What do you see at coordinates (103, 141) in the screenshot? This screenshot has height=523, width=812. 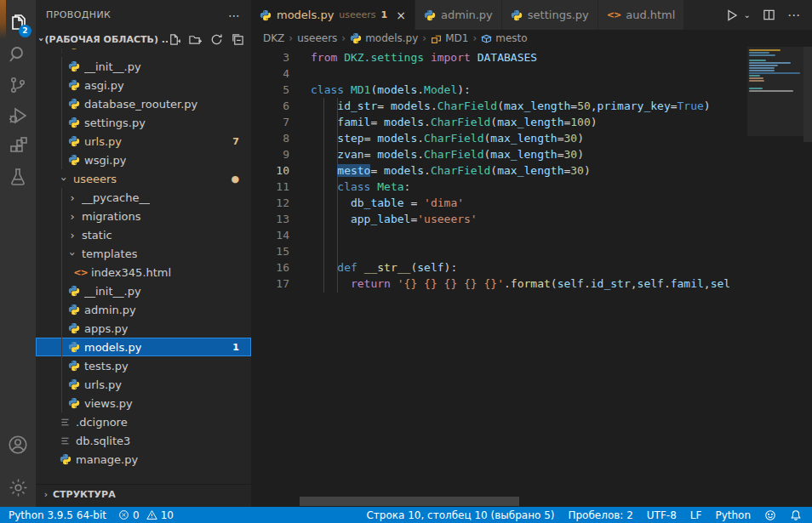 I see `tree-item-label: urls.py` at bounding box center [103, 141].